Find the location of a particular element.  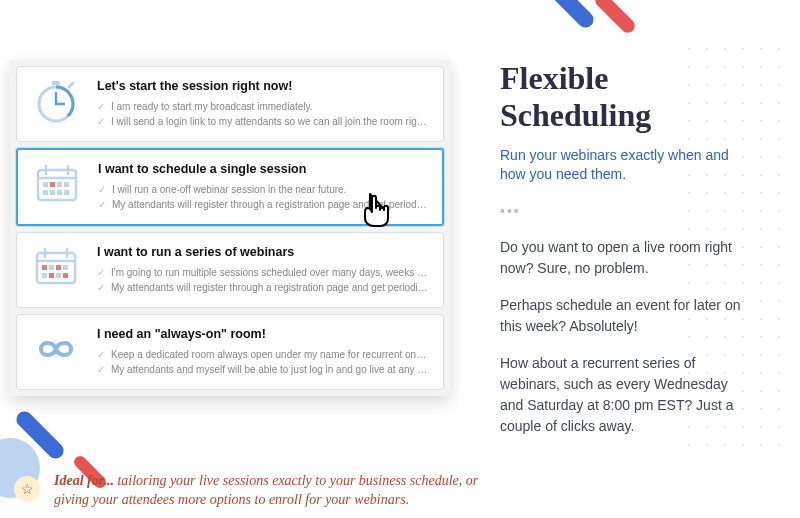

ideal-for-callout: ☆ Ideal for... tailoring your live sessi… is located at coordinates (245, 491).